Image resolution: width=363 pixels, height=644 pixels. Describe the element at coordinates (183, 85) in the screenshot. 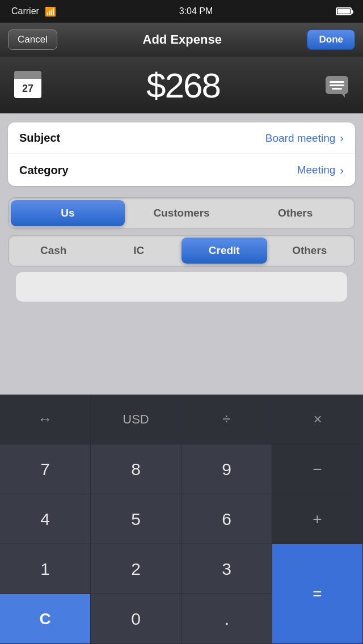

I see `amount-display: $268` at that location.